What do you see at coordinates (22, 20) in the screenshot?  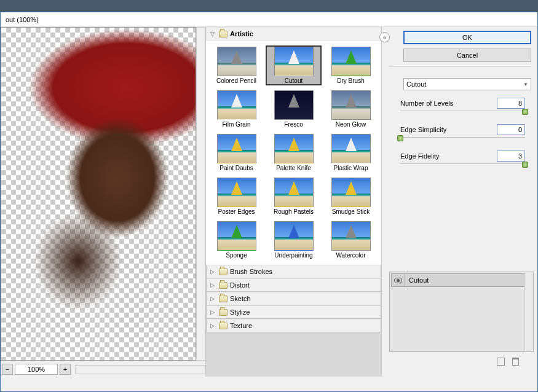 I see `title-text: out (100%)` at bounding box center [22, 20].